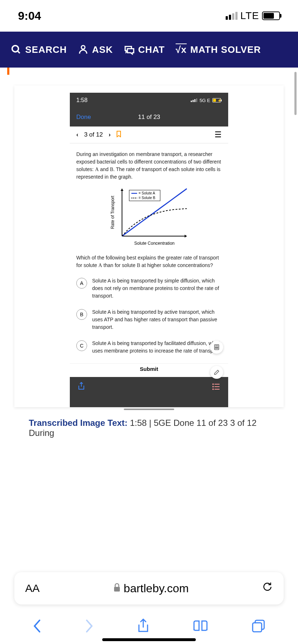 This screenshot has height=644, width=298. What do you see at coordinates (154, 243) in the screenshot?
I see `svg-text: Solute Concentration` at bounding box center [154, 243].